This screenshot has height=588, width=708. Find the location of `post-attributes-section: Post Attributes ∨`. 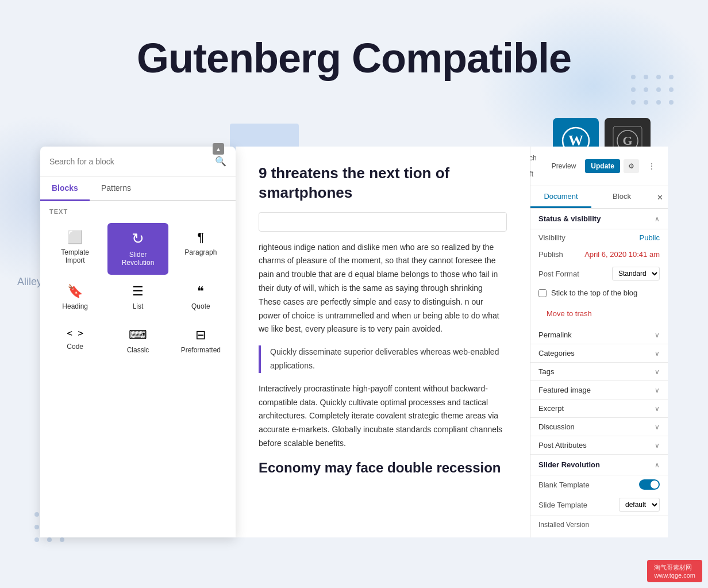

post-attributes-section: Post Attributes ∨ is located at coordinates (599, 445).